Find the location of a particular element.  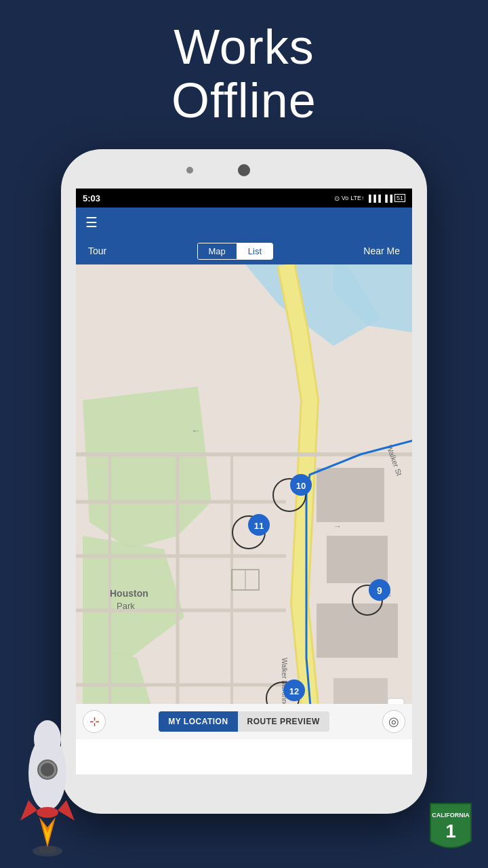

compass-icon: ⊹ is located at coordinates (95, 722).